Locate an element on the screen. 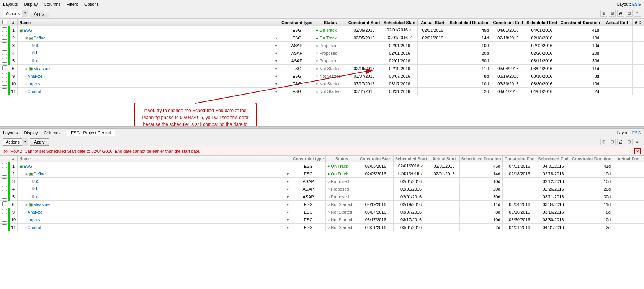 This screenshot has height=289, width=644. bottom-col-con-end: Constraint End is located at coordinates (520, 159).